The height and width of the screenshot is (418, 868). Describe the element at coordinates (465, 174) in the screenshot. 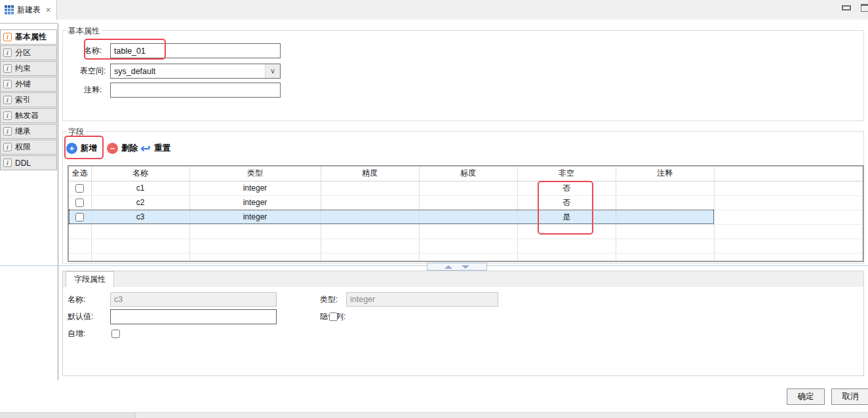

I see `grid-header-row: 全选 名称 类型 精度 标度 非空 注释` at that location.